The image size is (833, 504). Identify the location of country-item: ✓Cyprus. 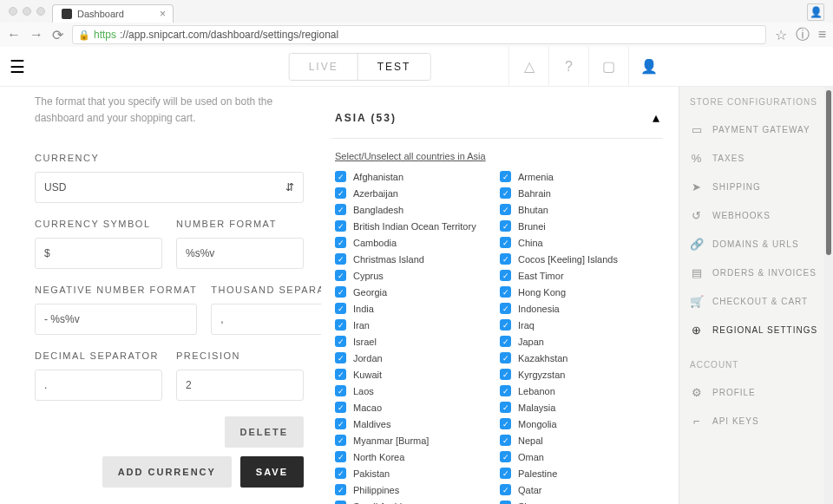
(415, 276).